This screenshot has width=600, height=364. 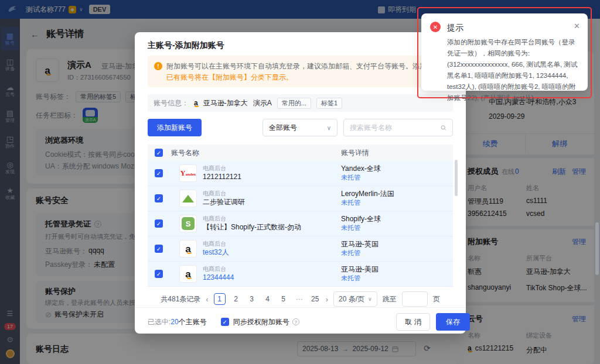 I want to click on error-icon: ✕, so click(x=435, y=27).